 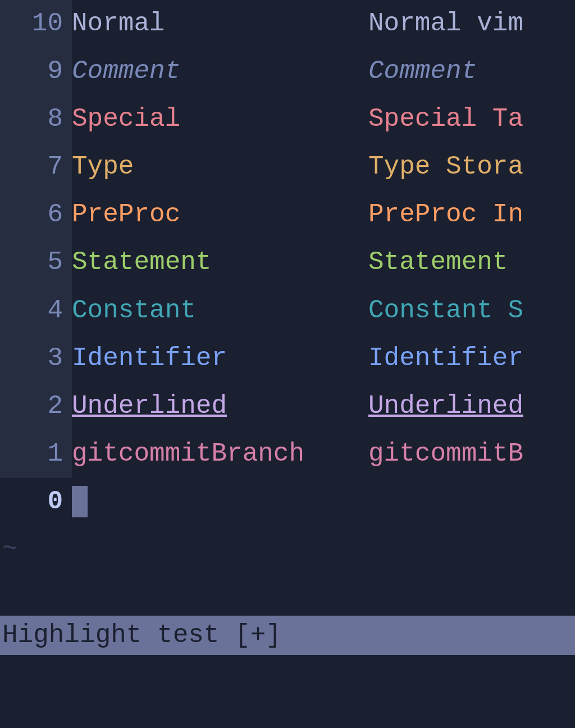 What do you see at coordinates (288, 215) in the screenshot?
I see `line-row: 6 PreProc PreProc In` at bounding box center [288, 215].